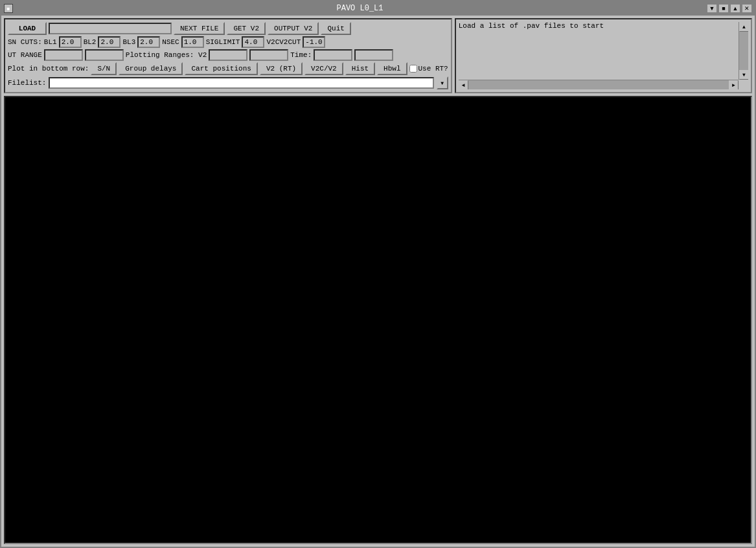  What do you see at coordinates (281, 69) in the screenshot?
I see `v2rt-button: V2 (RT)` at bounding box center [281, 69].